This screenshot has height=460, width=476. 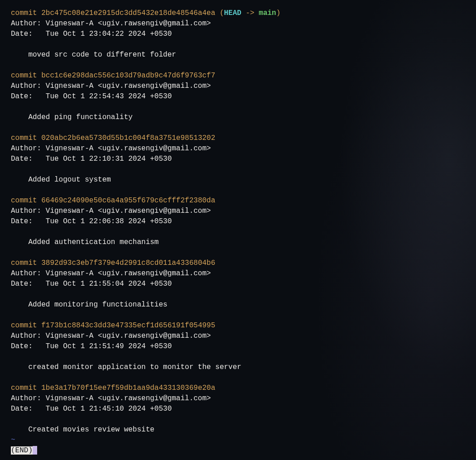 I want to click on commit-date: Date: Tue Oct 1 21:51:49 2024 +0530, so click(x=238, y=347).